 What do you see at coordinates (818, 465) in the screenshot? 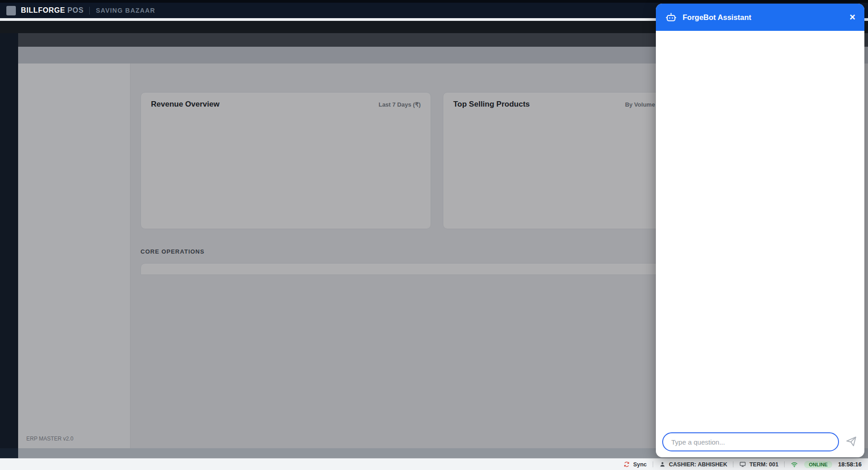
I see `online-status-badge: ONLINE` at bounding box center [818, 465].